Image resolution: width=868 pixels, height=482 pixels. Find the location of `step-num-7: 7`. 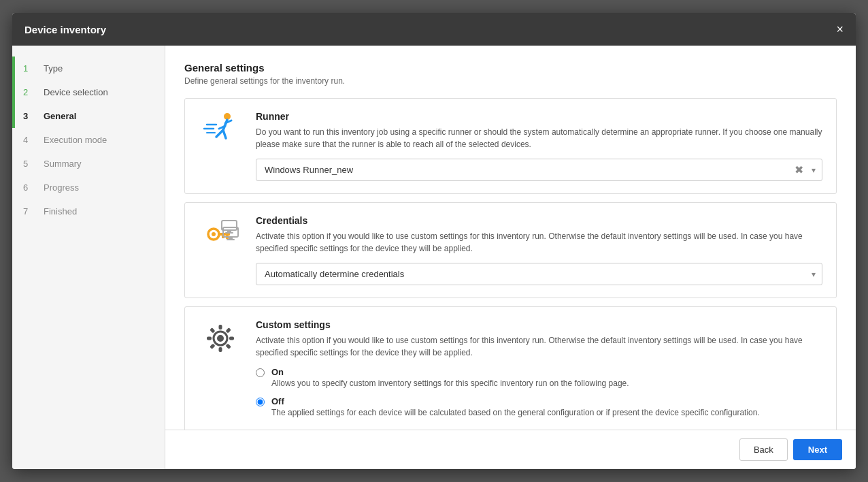

step-num-7: 7 is located at coordinates (30, 211).